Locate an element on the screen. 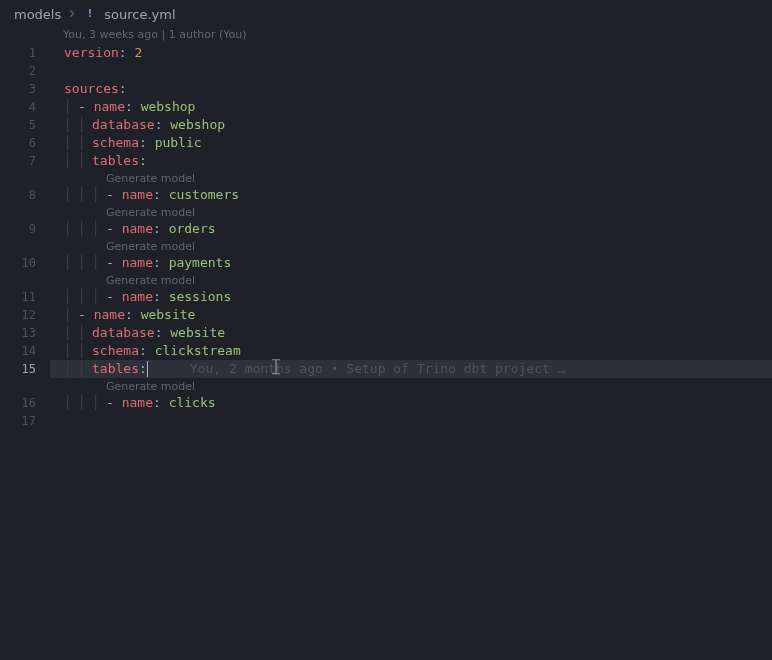 This screenshot has height=660, width=772. breadcrumb-file: source.yml is located at coordinates (140, 14).